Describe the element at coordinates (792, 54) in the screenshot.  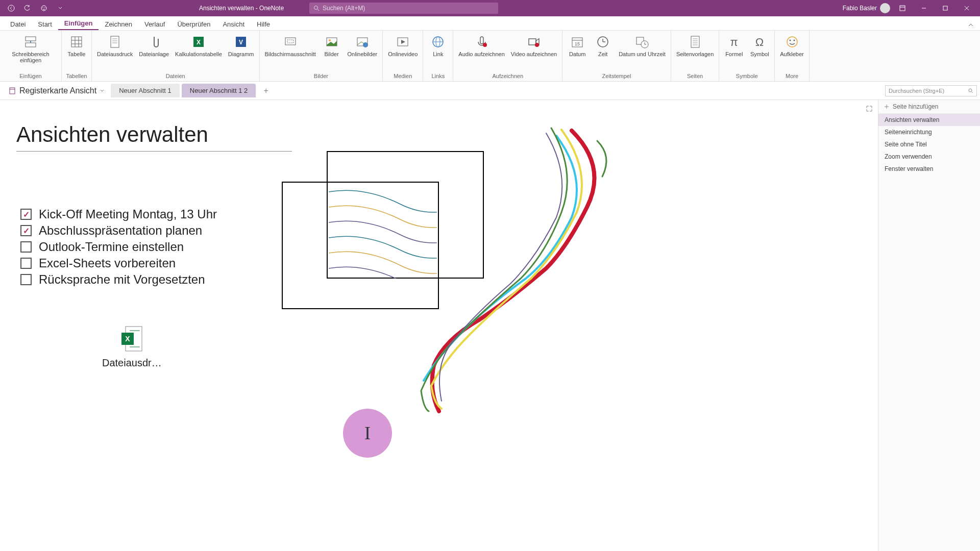
I see `ribbon-item-label: Aufkleber` at that location.